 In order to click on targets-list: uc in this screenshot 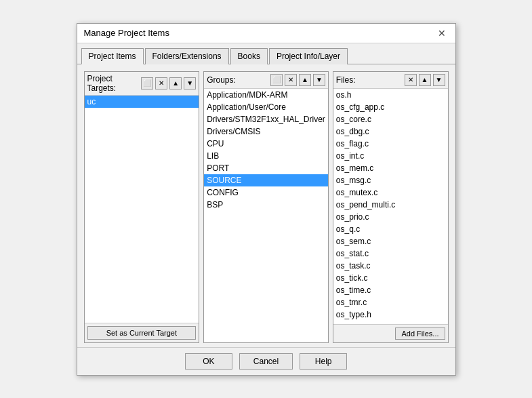, I will do `click(142, 209)`.